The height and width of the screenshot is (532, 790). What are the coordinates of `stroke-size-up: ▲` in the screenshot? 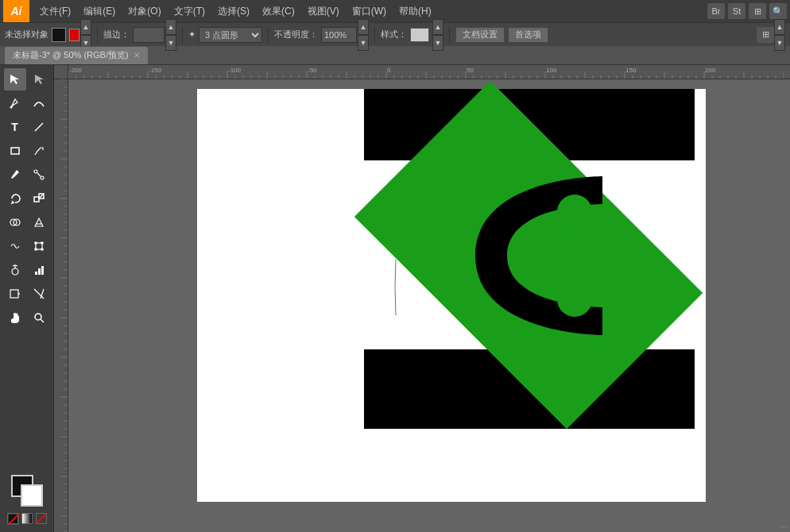 It's located at (171, 27).